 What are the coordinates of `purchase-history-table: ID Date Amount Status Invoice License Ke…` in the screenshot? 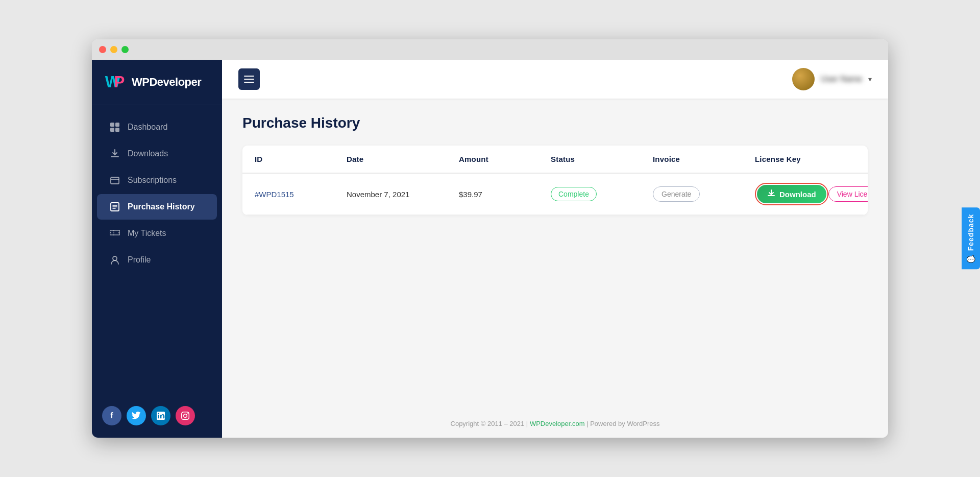 It's located at (555, 180).